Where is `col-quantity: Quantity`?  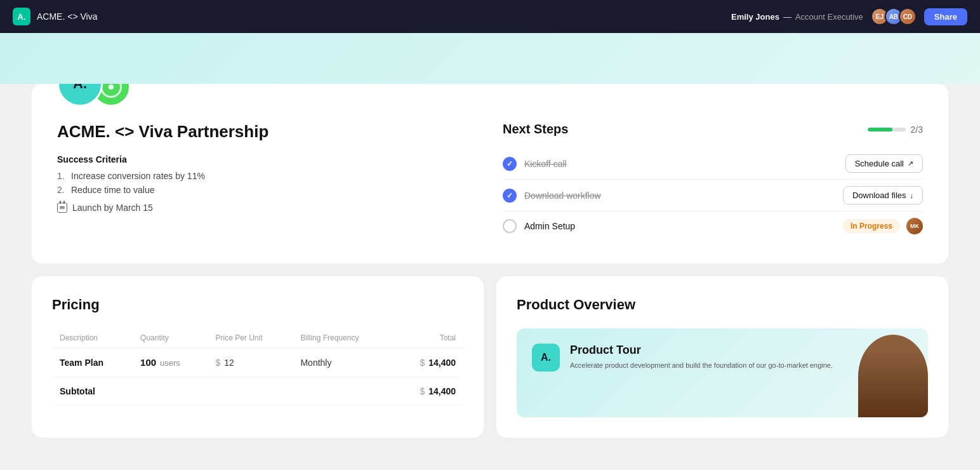
col-quantity: Quantity is located at coordinates (170, 338).